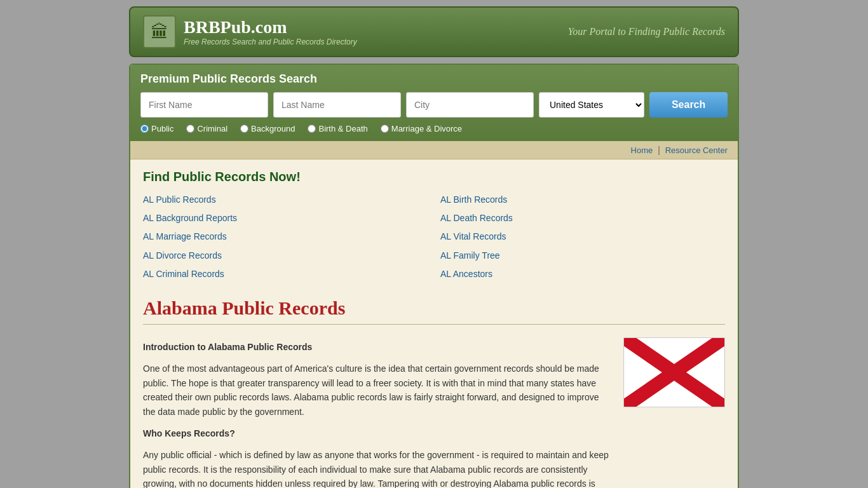  Describe the element at coordinates (377, 390) in the screenshot. I see `paragraph1: One of the most advantageous part of Ame…` at that location.